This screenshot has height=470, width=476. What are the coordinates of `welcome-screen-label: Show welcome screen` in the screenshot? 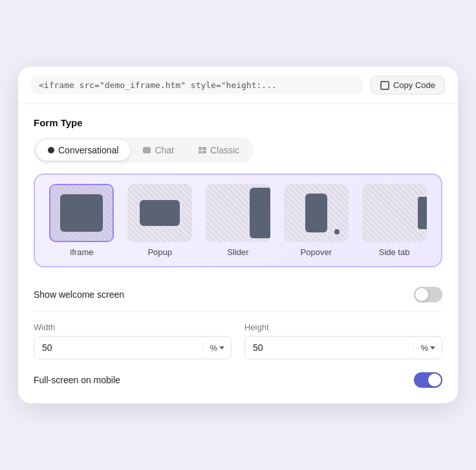 It's located at (79, 295).